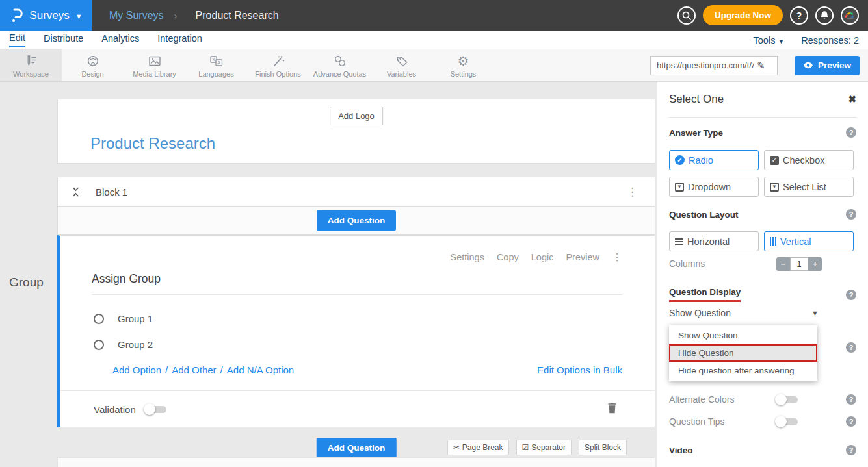 The image size is (868, 467). Describe the element at coordinates (787, 399) in the screenshot. I see `alternate-colors-toggle` at that location.